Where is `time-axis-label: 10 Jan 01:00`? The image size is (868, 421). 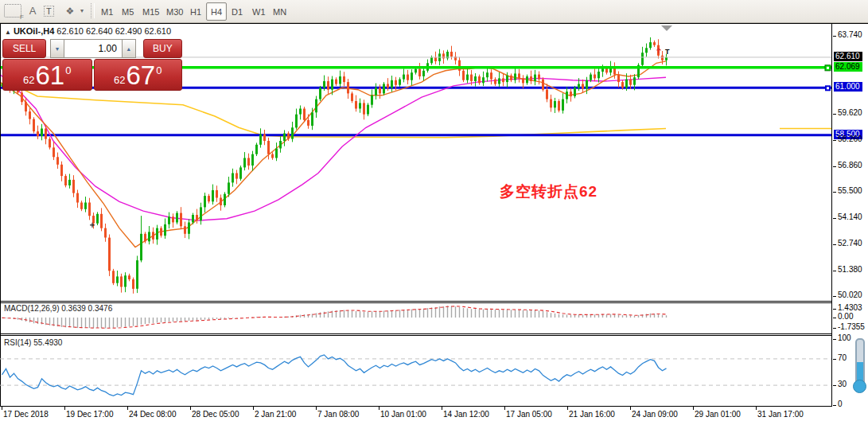 time-axis-label: 10 Jan 01:00 is located at coordinates (403, 414).